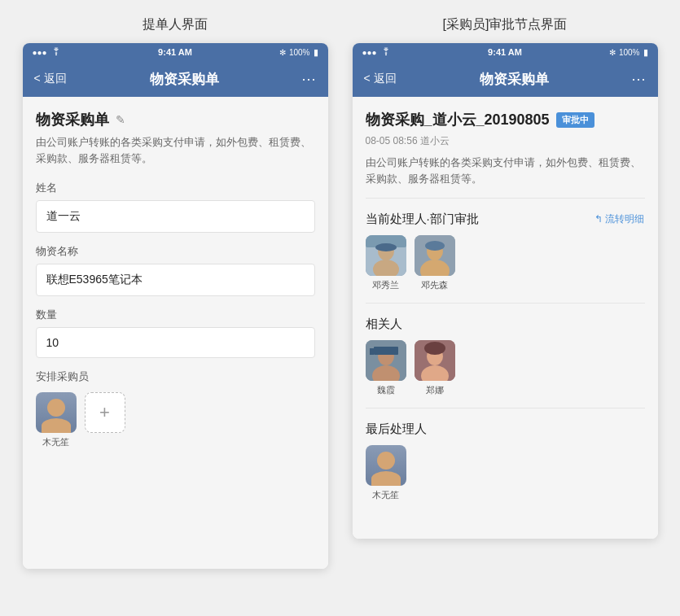 Image resolution: width=680 pixels, height=616 pixels. Describe the element at coordinates (458, 120) in the screenshot. I see `approval-title-text: 物资采购_道小云_20190805` at that location.